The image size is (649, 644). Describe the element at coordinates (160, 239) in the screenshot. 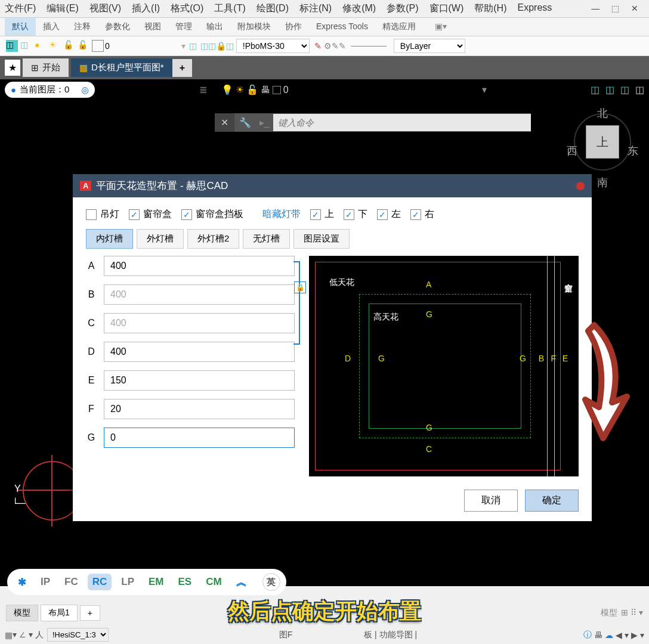

I see `subtab-outer: 外灯槽` at that location.